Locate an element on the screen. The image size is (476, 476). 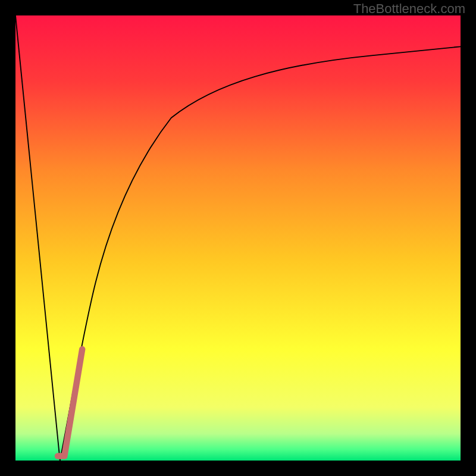
watermark-text: TheBottleneck.com is located at coordinates (409, 9).